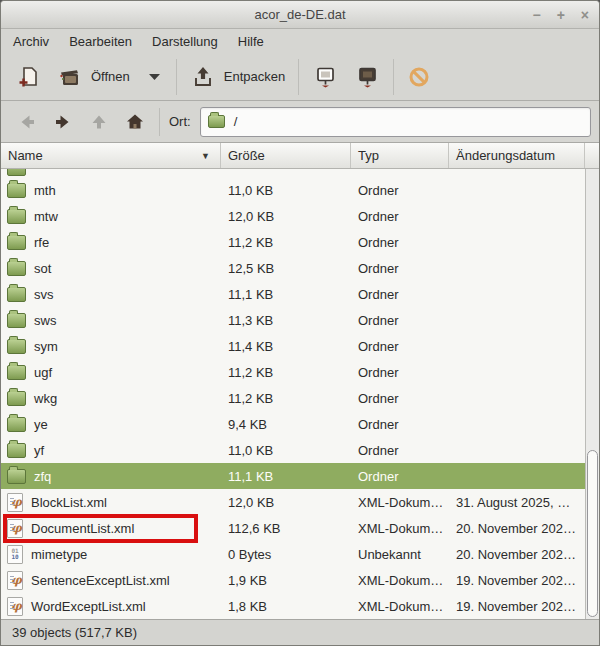 This screenshot has width=600, height=646. Describe the element at coordinates (396, 122) in the screenshot. I see `location-input: /` at that location.